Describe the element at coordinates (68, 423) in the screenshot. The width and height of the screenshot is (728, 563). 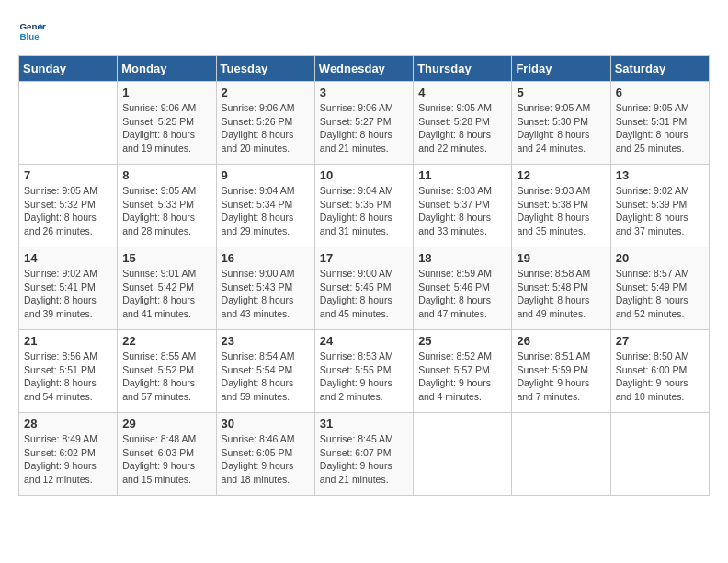
I see `day-number: 28` at that location.